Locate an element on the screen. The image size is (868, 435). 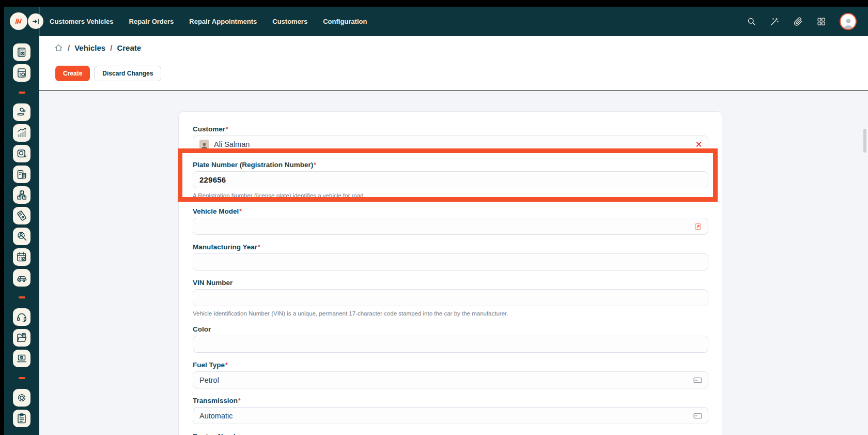
sidebar-app-growth-chart is located at coordinates (22, 133).